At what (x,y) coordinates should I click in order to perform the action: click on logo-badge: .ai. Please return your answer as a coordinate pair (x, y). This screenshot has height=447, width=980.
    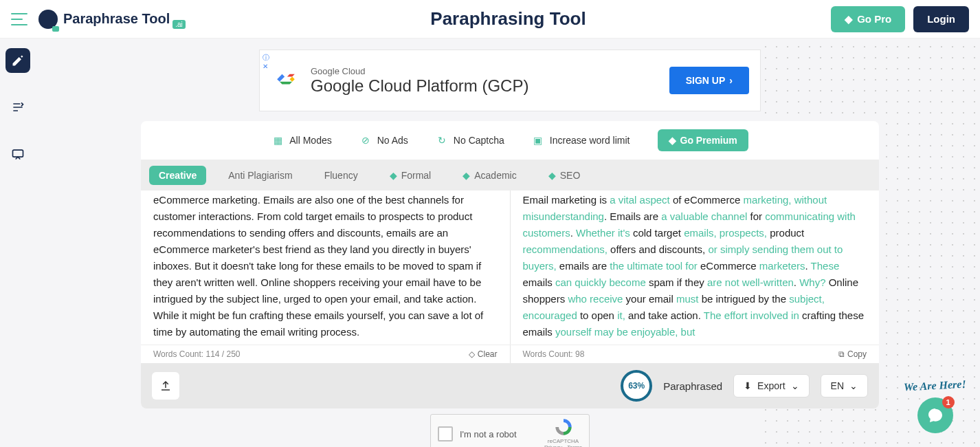
    Looking at the image, I should click on (179, 25).